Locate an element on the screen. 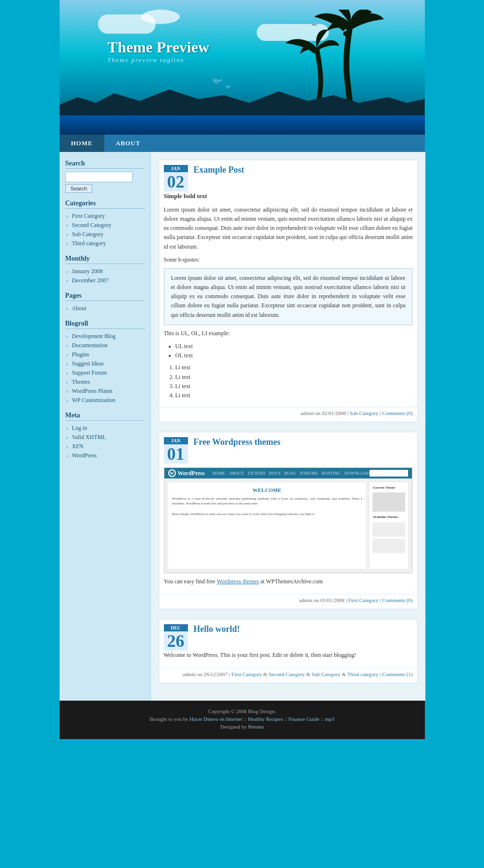 This screenshot has height=868, width=484. post-1-meta-comments: Comments (0) is located at coordinates (397, 413).